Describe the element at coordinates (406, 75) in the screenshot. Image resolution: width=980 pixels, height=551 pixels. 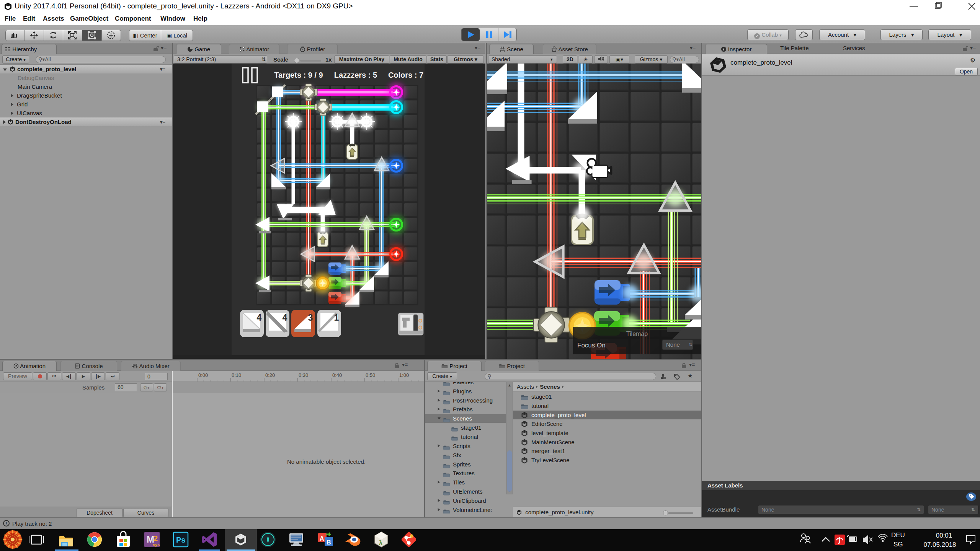
I see `svg-text: Colors : 7` at that location.